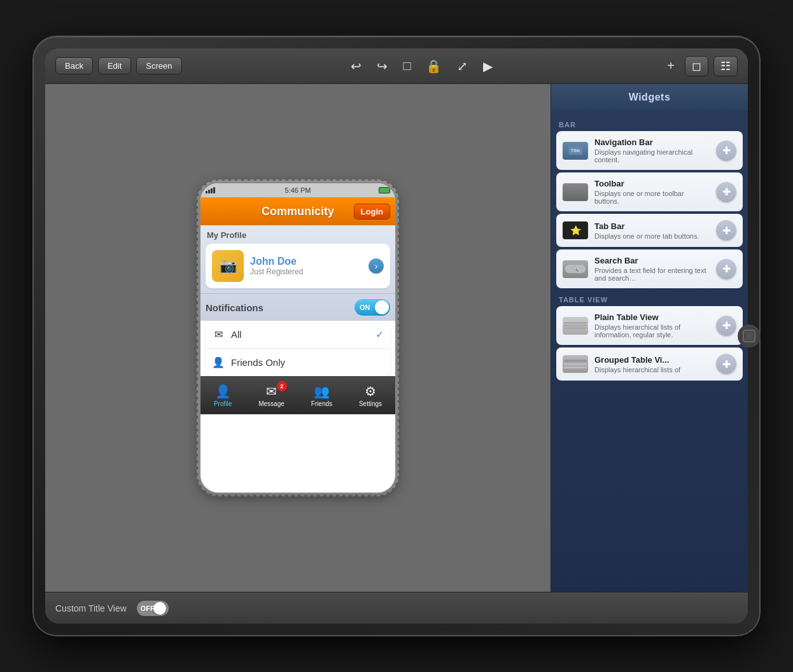 The image size is (793, 672). Describe the element at coordinates (652, 227) in the screenshot. I see `widget-tabbar-name: Tab Bar` at that location.